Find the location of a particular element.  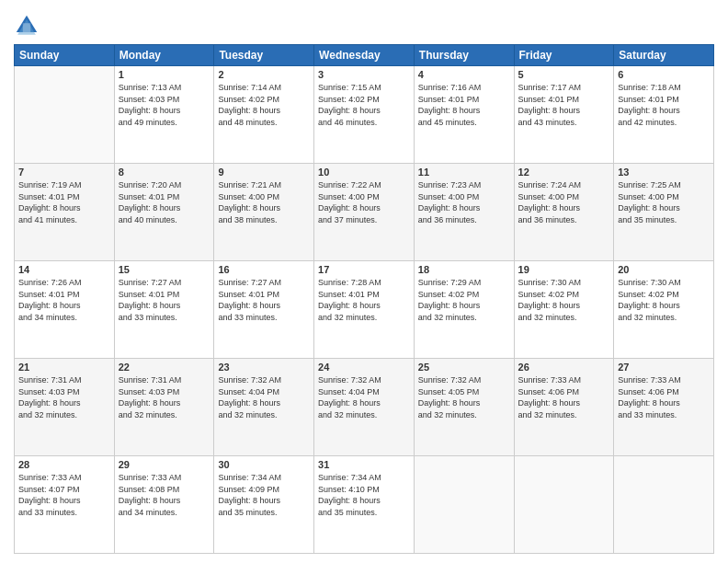

logo-icon is located at coordinates (27, 26).